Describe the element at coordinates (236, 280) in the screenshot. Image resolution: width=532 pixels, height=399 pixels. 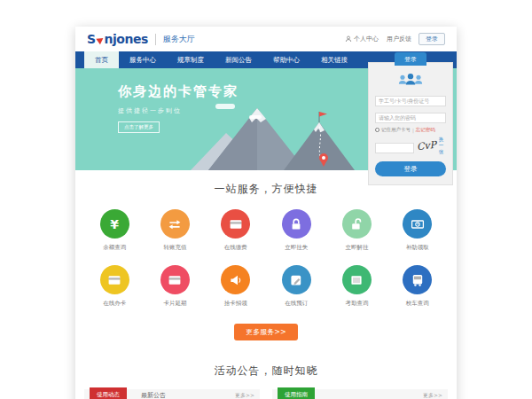
I see `megaphone-icon` at that location.